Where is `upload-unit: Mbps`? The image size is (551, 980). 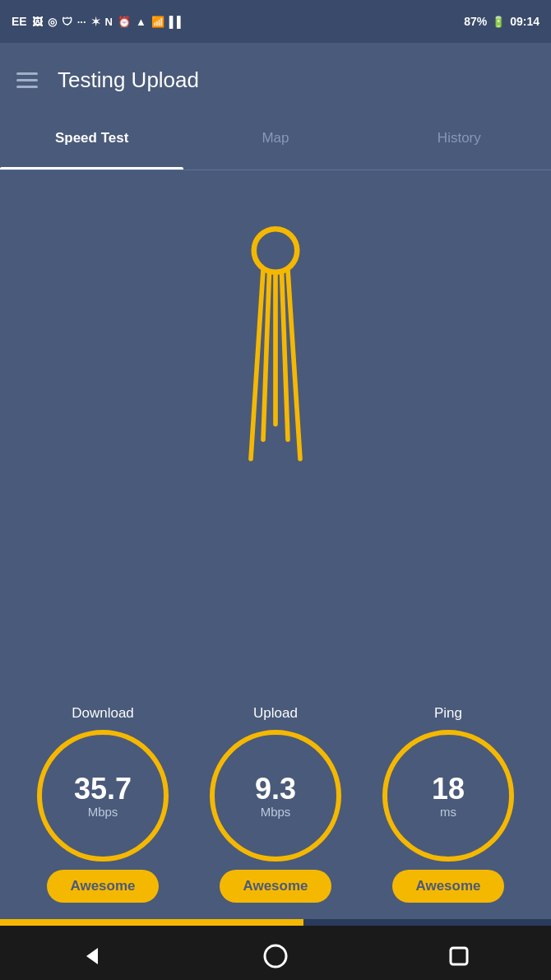 upload-unit: Mbps is located at coordinates (276, 811).